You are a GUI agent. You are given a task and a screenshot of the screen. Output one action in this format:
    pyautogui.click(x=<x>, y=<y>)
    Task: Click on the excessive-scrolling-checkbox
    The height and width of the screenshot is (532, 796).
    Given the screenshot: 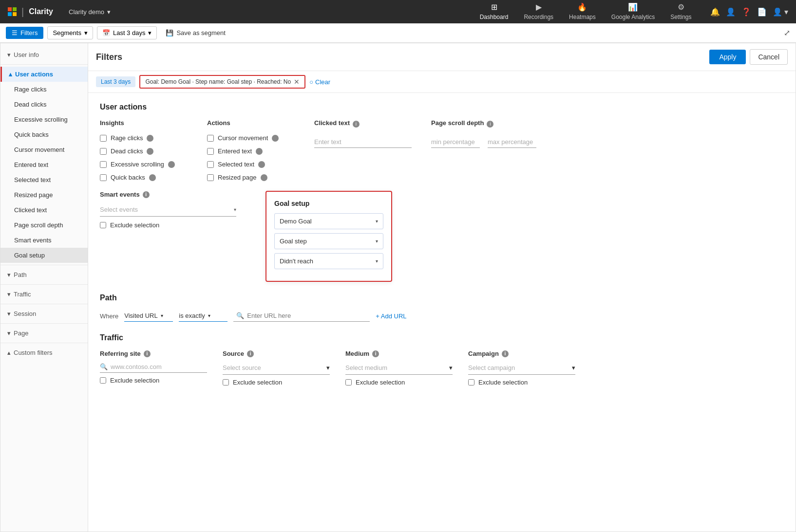 What is the action you would take?
    pyautogui.click(x=103, y=165)
    